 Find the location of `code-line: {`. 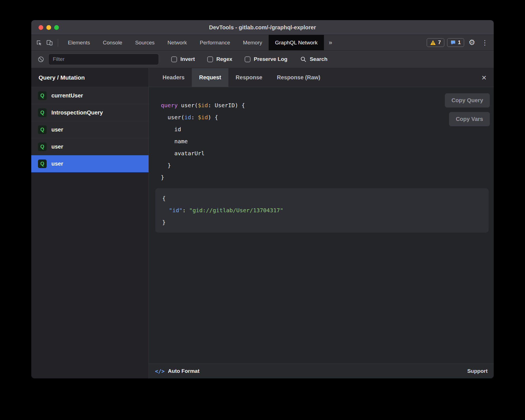

code-line: { is located at coordinates (322, 198).